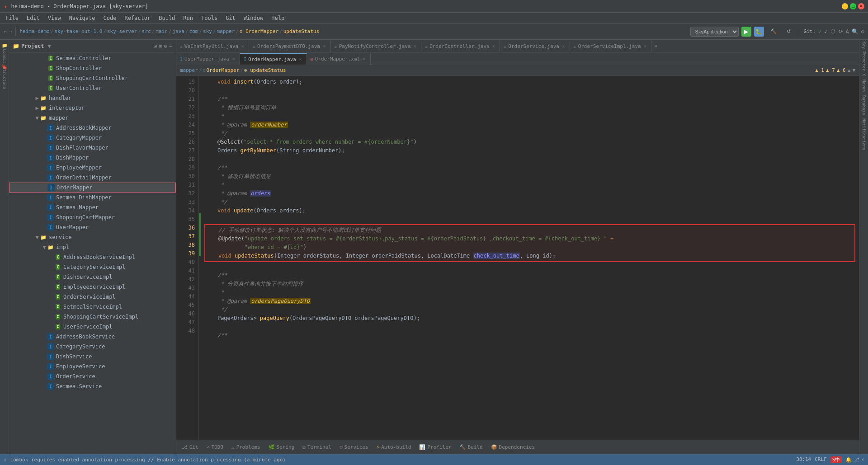 The image size is (868, 465). What do you see at coordinates (92, 108) in the screenshot?
I see `tree-item-interceptor: ▶ 📁 interceptor` at bounding box center [92, 108].